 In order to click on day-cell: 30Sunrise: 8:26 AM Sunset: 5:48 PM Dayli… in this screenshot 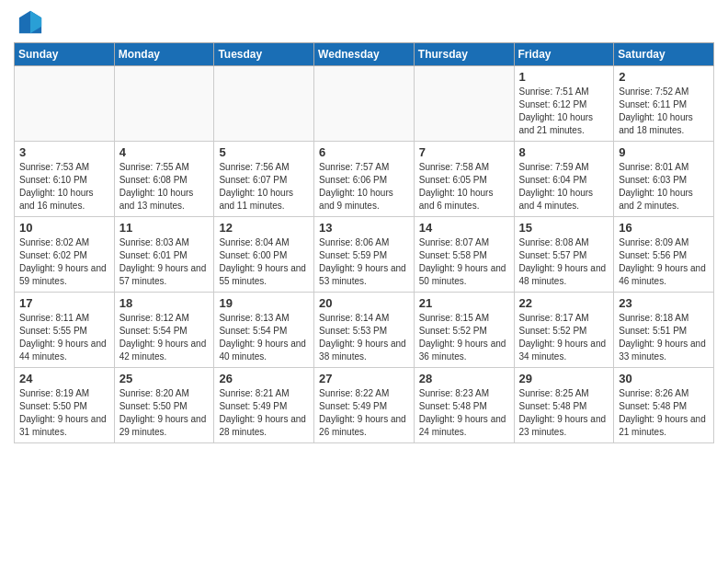, I will do `click(664, 406)`.